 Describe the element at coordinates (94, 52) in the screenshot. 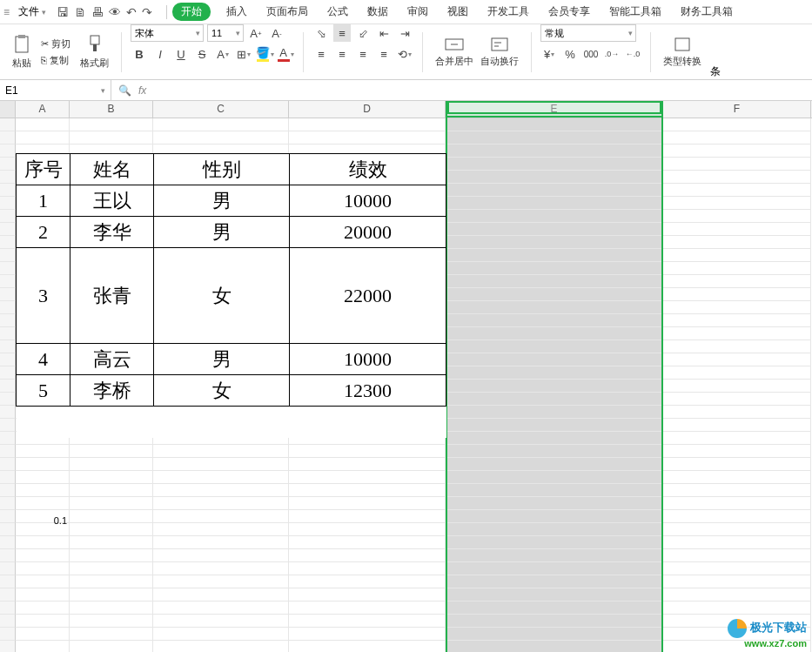

I see `format-painter-button: 格式刷` at that location.